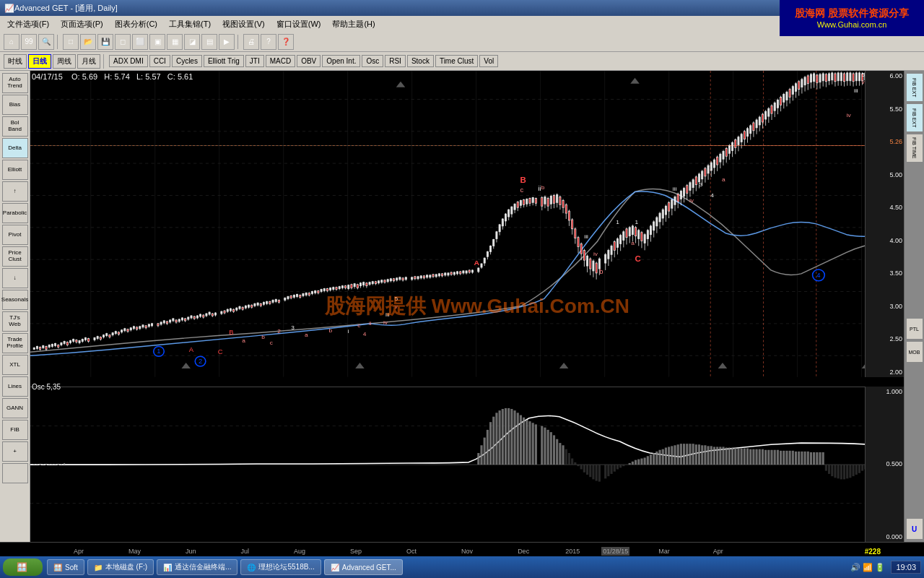  Describe the element at coordinates (175, 42) in the screenshot. I see `toolbar-b4: ▦` at that location.